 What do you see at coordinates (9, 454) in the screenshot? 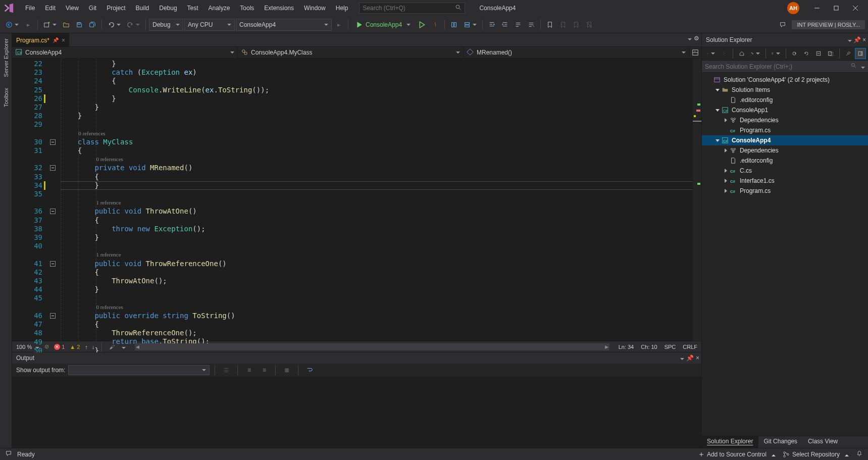
I see `feedback-icon` at bounding box center [9, 454].